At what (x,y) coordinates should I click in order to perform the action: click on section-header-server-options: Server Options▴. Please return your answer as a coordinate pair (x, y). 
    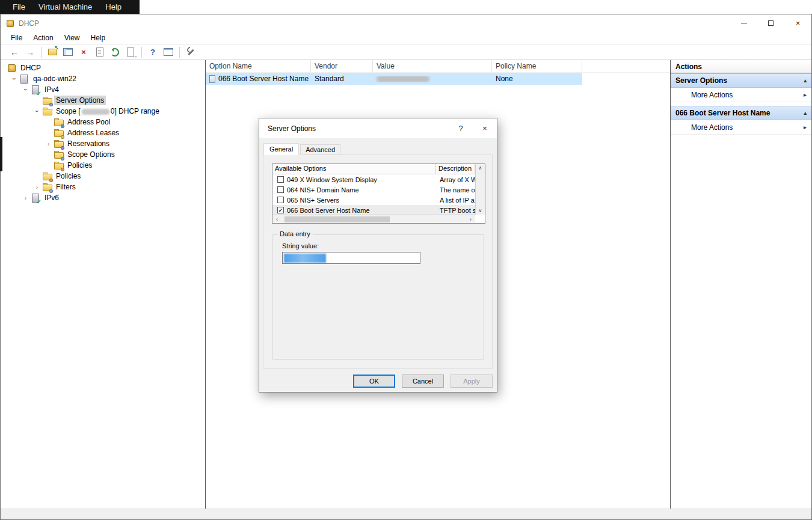
    Looking at the image, I should click on (741, 81).